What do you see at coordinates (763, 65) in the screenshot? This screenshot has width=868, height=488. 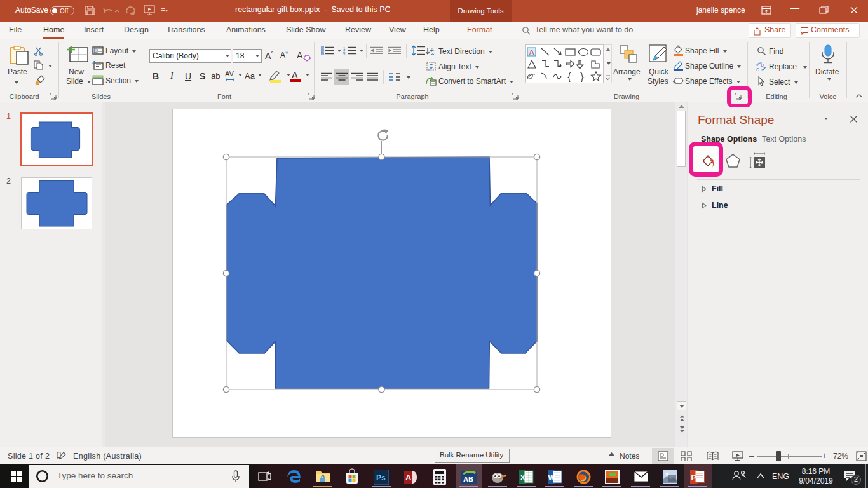 I see `svg-text: b` at bounding box center [763, 65].